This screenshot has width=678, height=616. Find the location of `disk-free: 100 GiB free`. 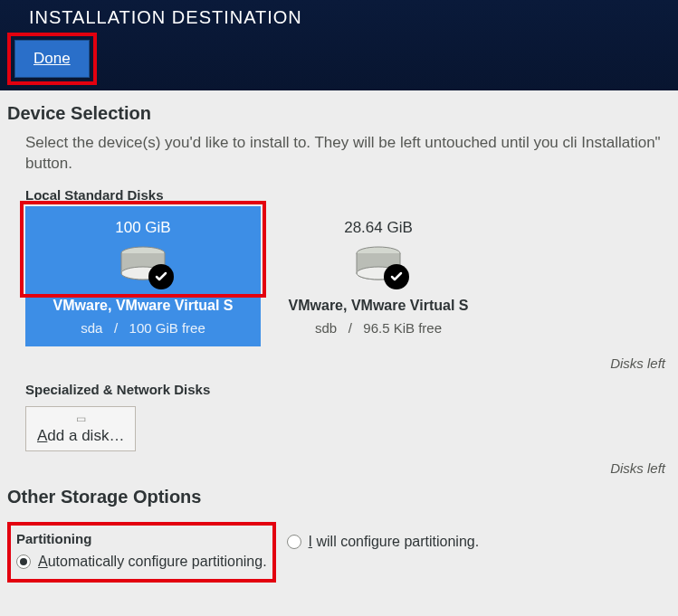

disk-free: 100 GiB free is located at coordinates (167, 327).